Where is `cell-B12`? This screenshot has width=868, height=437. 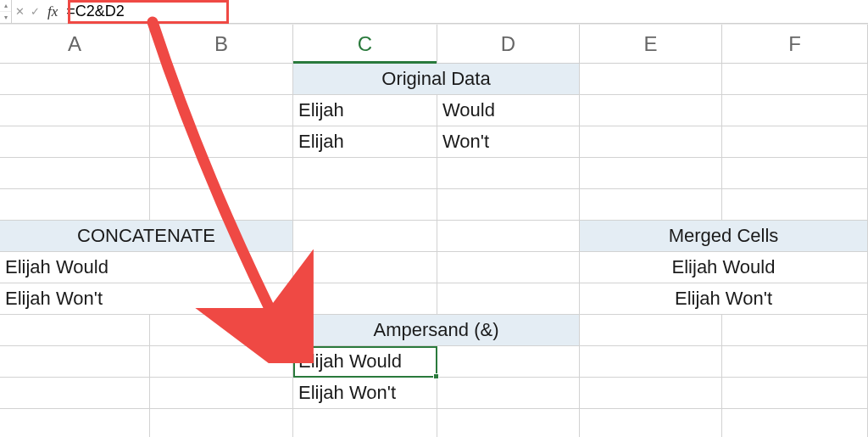
cell-B12 is located at coordinates (222, 423).